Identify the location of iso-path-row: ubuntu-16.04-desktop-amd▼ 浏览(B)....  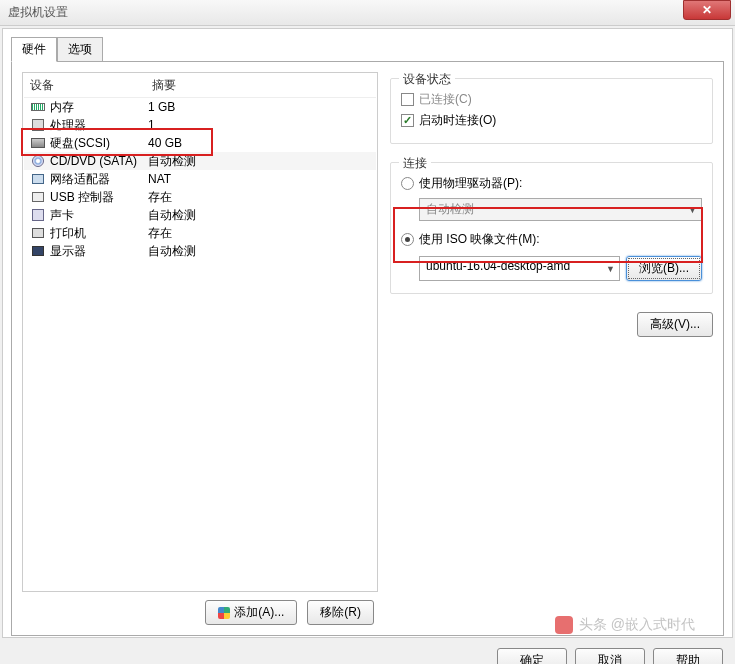
(560, 268).